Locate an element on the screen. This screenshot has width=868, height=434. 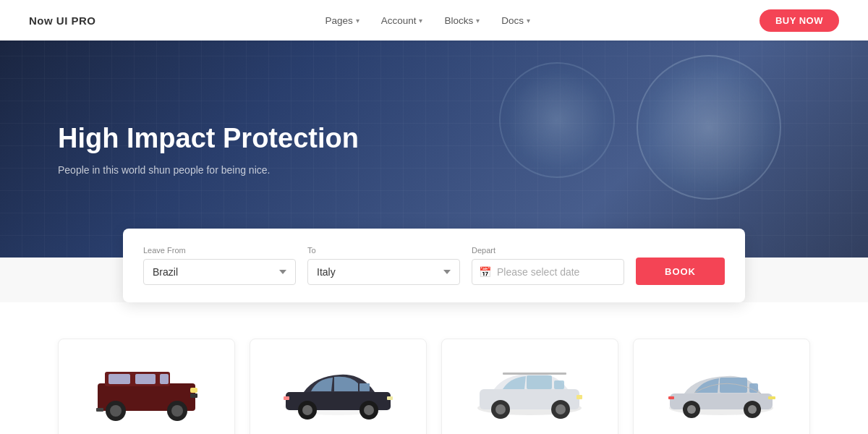
car-card-glc: GLC BOOK NOW is located at coordinates (529, 386).